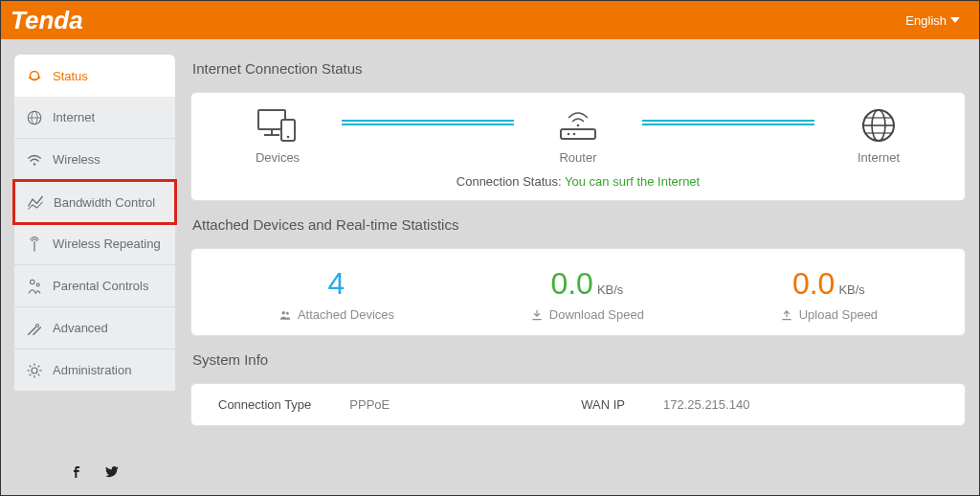  What do you see at coordinates (95, 275) in the screenshot?
I see `sidebar: Status Internet Wireless Bandwidth Contr…` at bounding box center [95, 275].